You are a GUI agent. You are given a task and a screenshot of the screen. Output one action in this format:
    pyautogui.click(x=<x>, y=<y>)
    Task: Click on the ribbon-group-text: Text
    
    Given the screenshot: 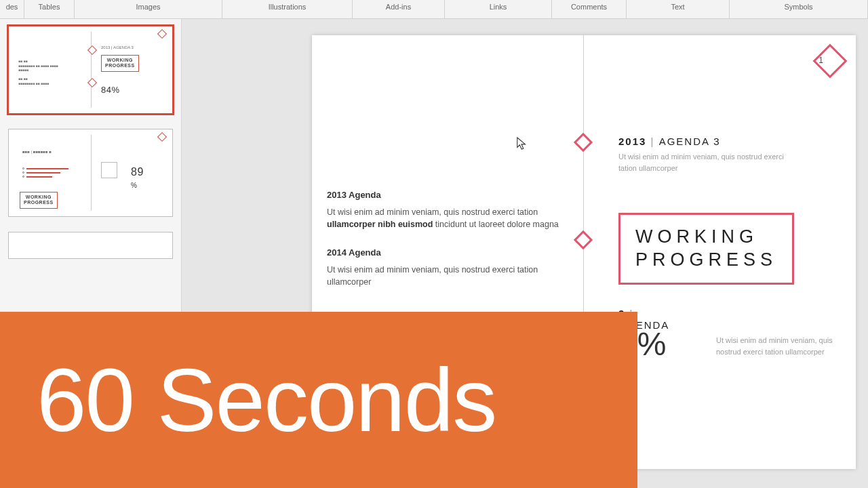 What is the action you would take?
    pyautogui.click(x=678, y=9)
    